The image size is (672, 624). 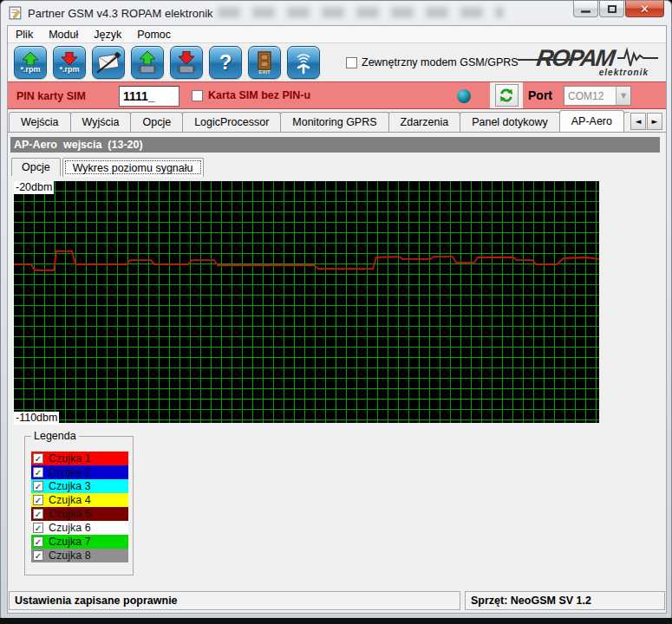 What do you see at coordinates (121, 14) in the screenshot?
I see `window-title: Partner GSM v4.3 ROPAM elektronik` at bounding box center [121, 14].